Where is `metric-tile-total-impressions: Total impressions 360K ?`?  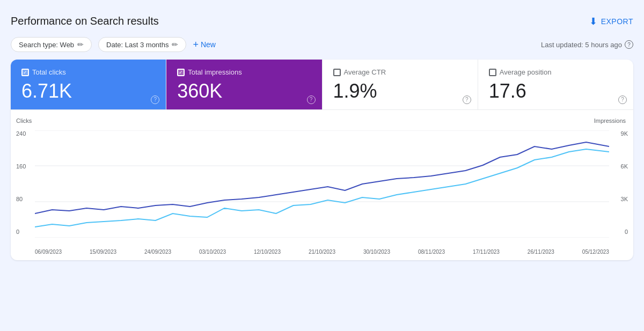
metric-tile-total-impressions: Total impressions 360K ? is located at coordinates (244, 85).